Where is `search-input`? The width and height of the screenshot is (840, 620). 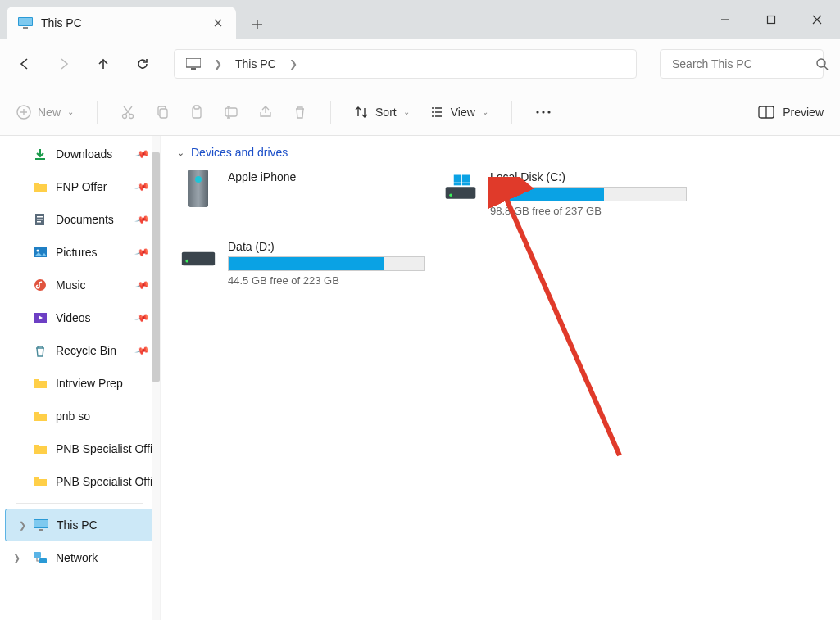
search-input is located at coordinates (744, 64).